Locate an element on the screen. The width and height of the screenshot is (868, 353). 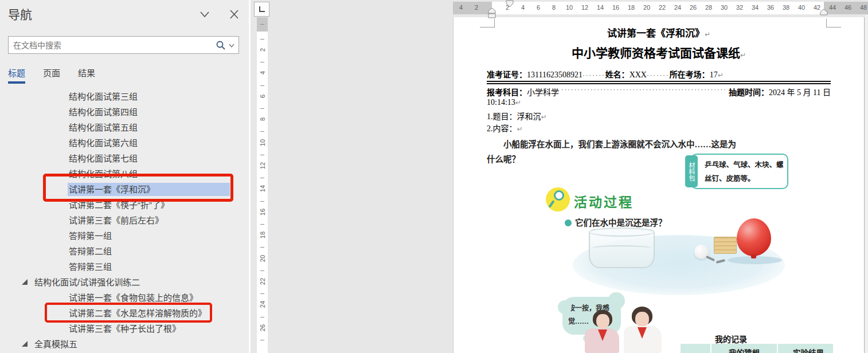
glass-bowl is located at coordinates (621, 249).